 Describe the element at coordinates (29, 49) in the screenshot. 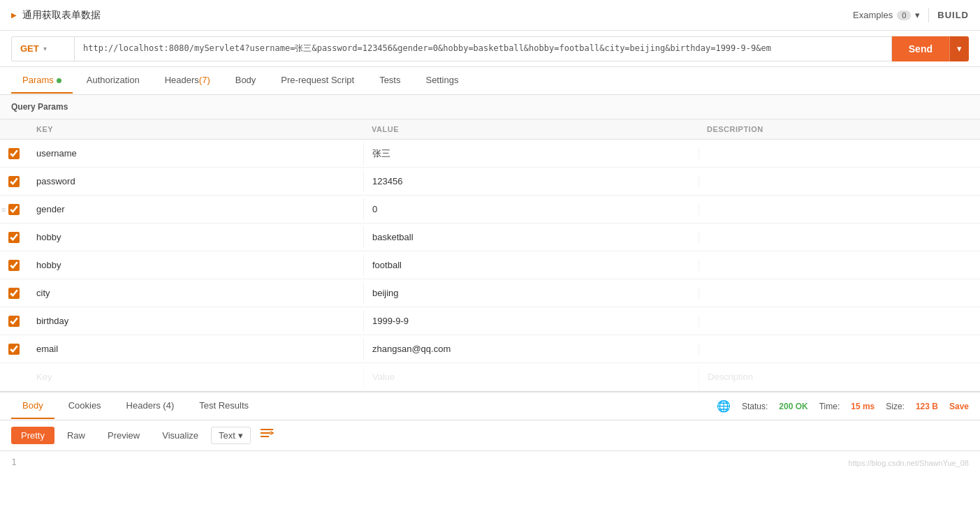

I see `method-label: GET` at that location.